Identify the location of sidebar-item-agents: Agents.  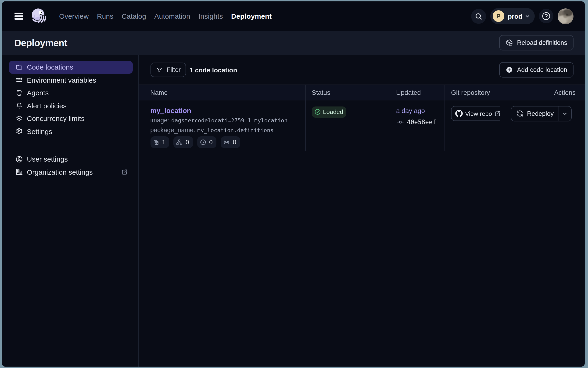
(71, 93).